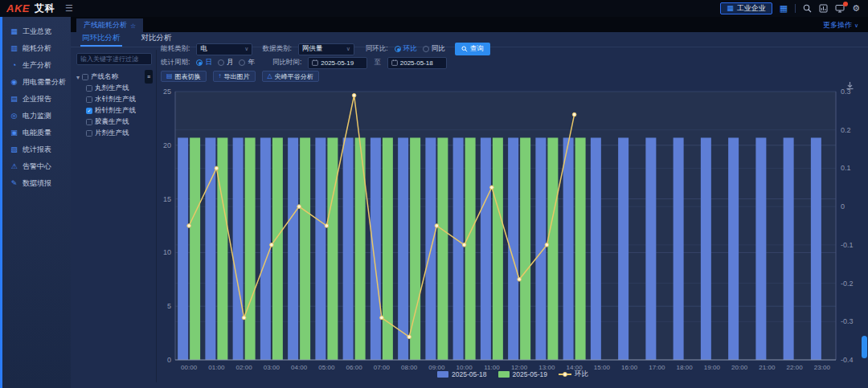 This screenshot has height=388, width=868. Describe the element at coordinates (751, 8) in the screenshot. I see `org-button-label: 工业企业` at that location.